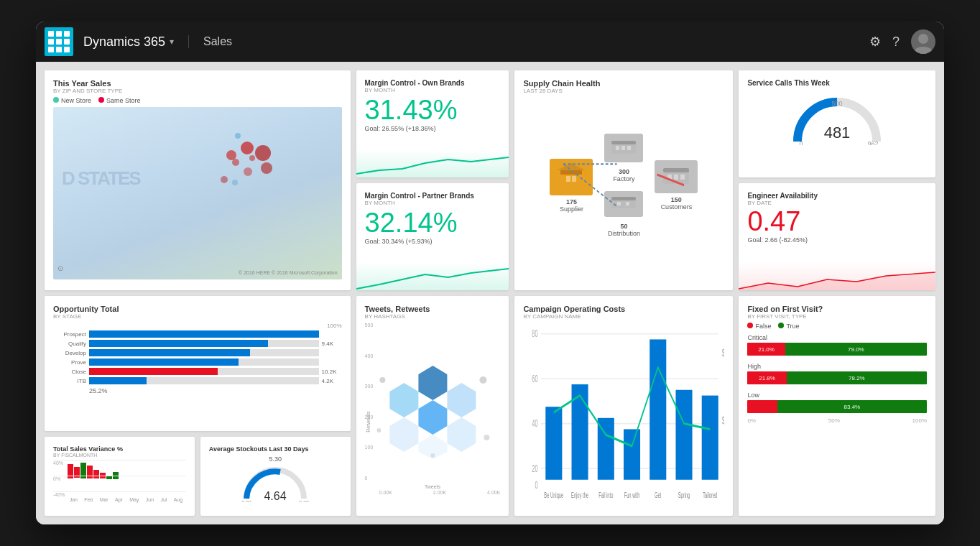  I want to click on tile-subtitle: BY DATE, so click(837, 203).